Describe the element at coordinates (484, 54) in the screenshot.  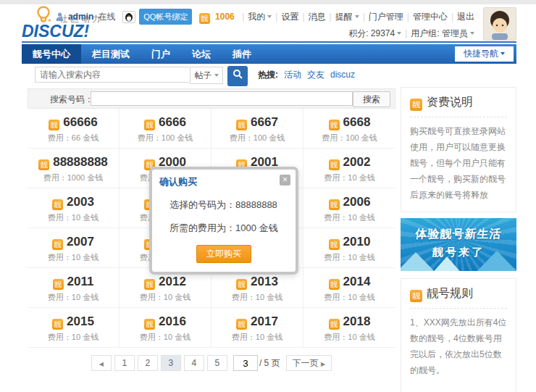
I see `quick-nav-button: 快捷导航` at that location.